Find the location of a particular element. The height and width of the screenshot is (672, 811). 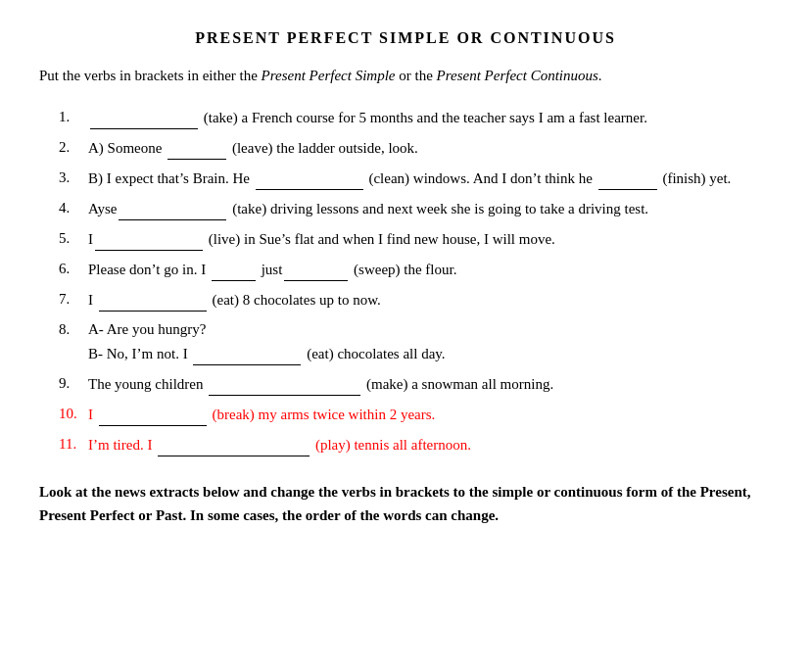

exercise-item: 11.I’m tired. I (play) tennis all aftern… is located at coordinates (415, 445).